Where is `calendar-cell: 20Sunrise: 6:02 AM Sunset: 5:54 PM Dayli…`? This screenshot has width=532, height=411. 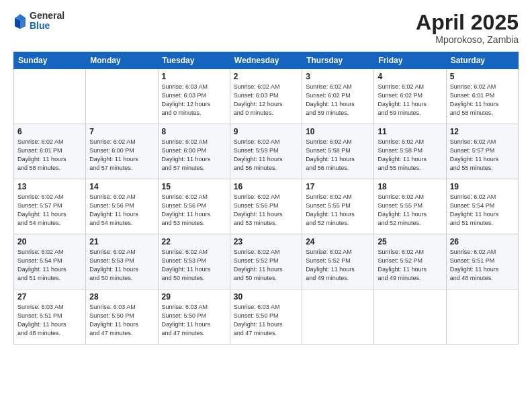 calendar-cell: 20Sunrise: 6:02 AM Sunset: 5:54 PM Dayli… is located at coordinates (50, 262).